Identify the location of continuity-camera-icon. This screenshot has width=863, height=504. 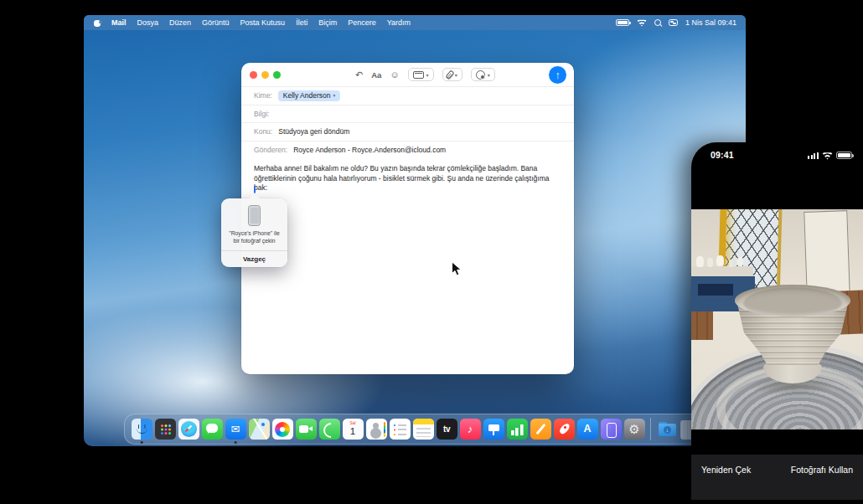
(481, 75).